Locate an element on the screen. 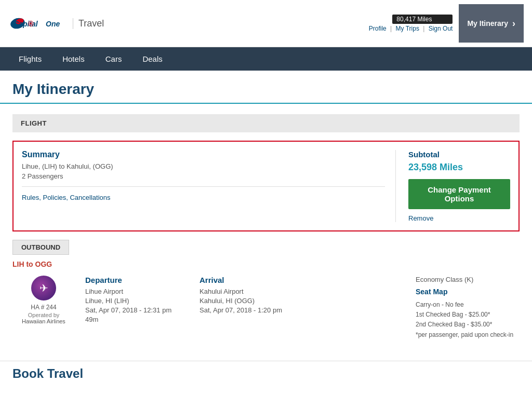  route-label: LIH to OGG is located at coordinates (266, 264).